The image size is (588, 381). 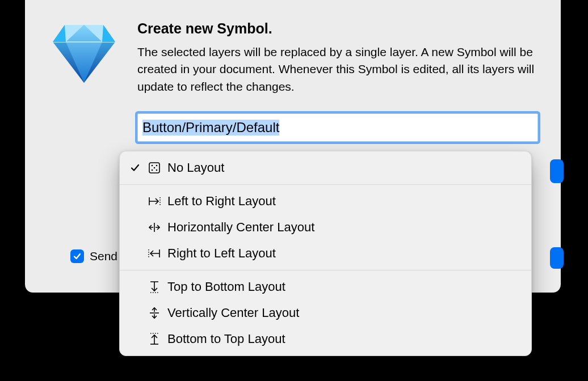 What do you see at coordinates (221, 253) in the screenshot?
I see `layout-option-label: Right to Left Layout` at bounding box center [221, 253].